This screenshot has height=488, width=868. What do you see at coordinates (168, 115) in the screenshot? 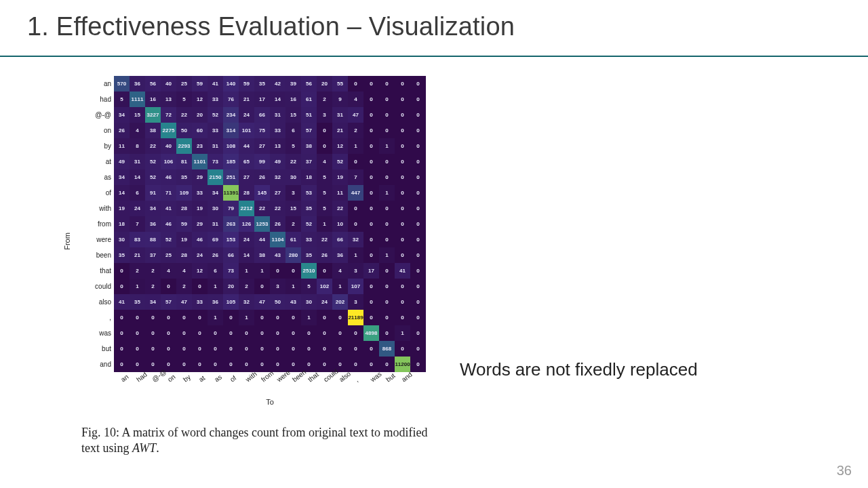
I see `heatmap-cell: 72` at bounding box center [168, 115].